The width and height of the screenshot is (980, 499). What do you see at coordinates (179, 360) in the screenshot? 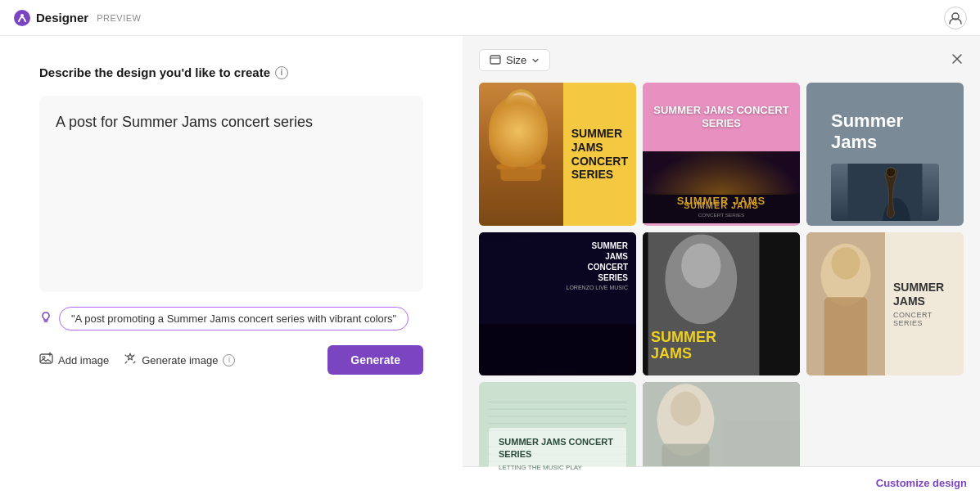
I see `generate-image-button: Generate image i` at bounding box center [179, 360].